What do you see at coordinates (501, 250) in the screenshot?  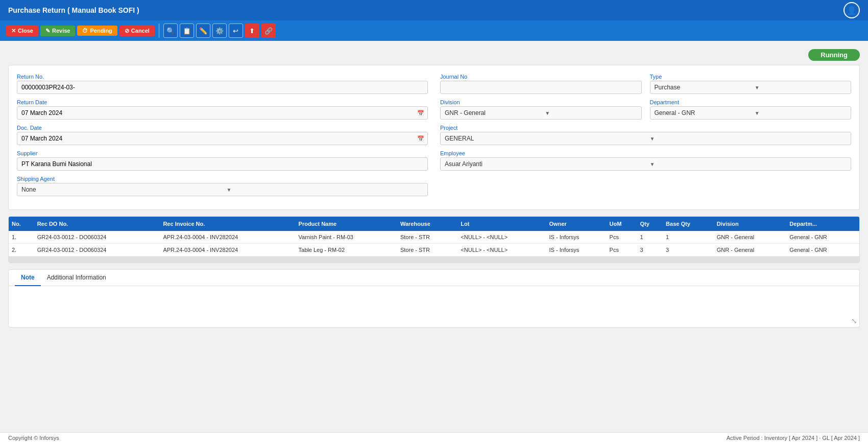 I see `table-cell: <NULL> - <NULL>` at bounding box center [501, 250].